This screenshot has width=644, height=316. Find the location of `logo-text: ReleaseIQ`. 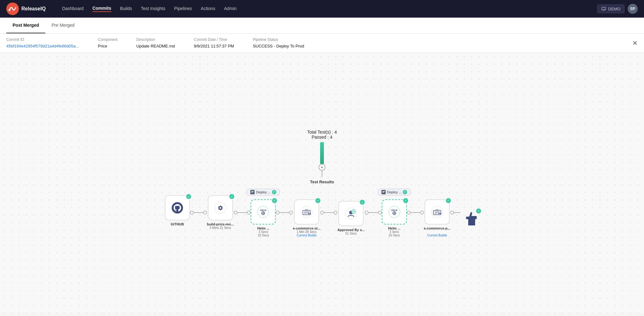

logo-text: ReleaseIQ is located at coordinates (33, 9).